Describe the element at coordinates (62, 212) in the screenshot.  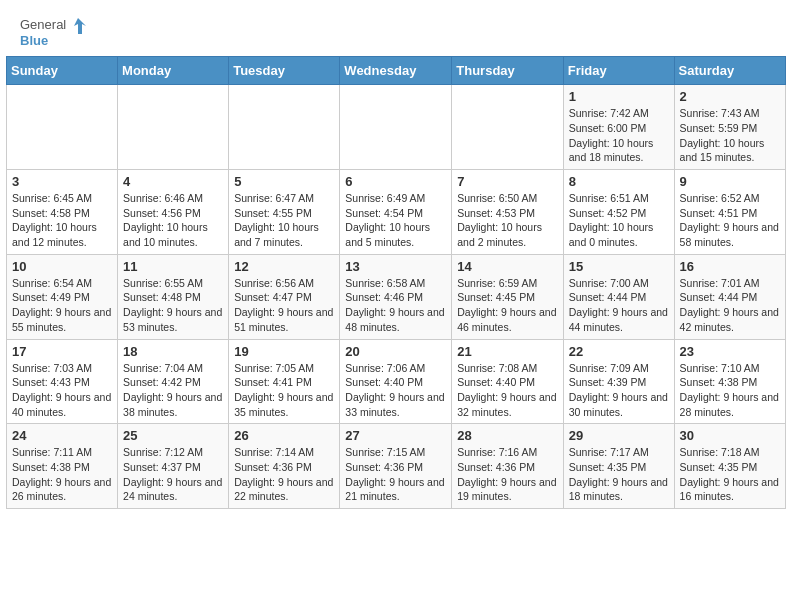
I see `calendar-cell: 3Sunrise: 6:45 AM Sunset: 4:58 PM Daylig…` at that location.